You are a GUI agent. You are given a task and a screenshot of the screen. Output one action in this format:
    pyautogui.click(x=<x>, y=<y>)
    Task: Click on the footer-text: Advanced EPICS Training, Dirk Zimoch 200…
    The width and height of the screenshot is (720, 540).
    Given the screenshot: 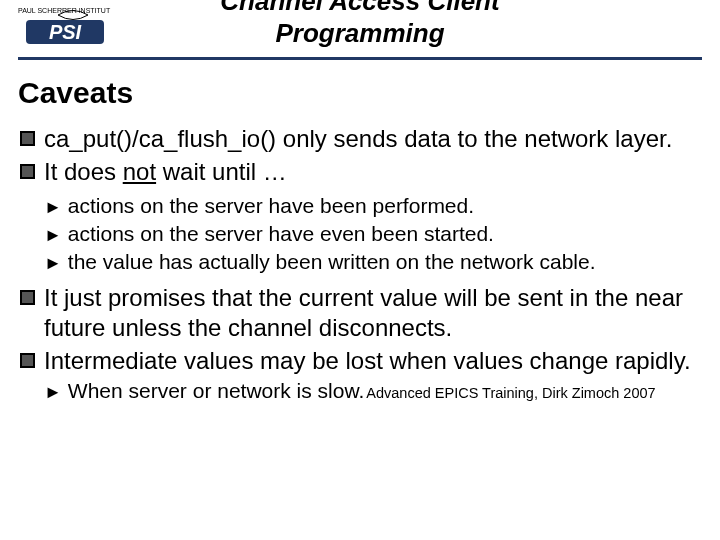 What is the action you would take?
    pyautogui.click(x=510, y=393)
    